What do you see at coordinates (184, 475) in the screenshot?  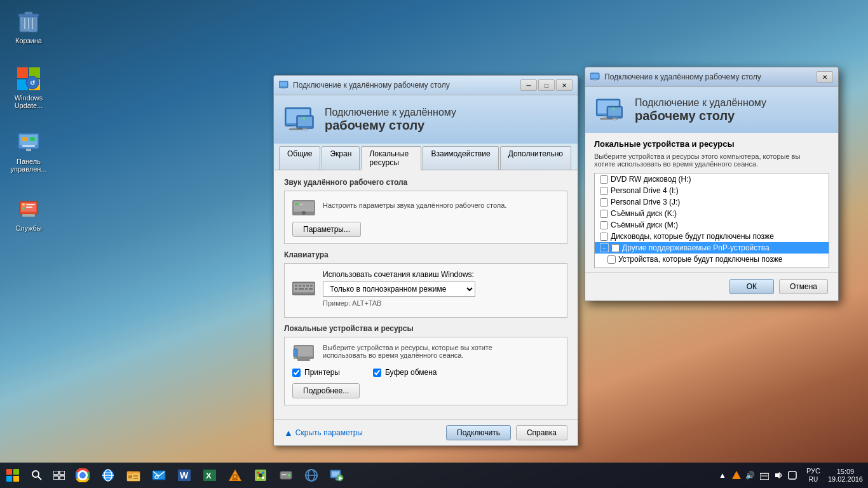 I see `taskbar-word: W` at bounding box center [184, 475].